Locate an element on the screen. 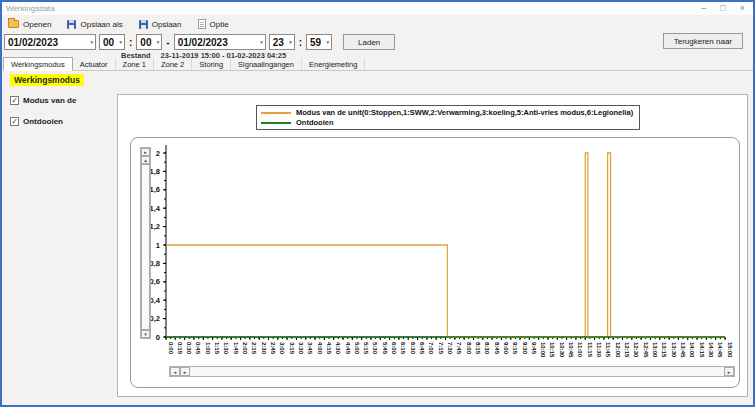  start-hour-select: 00 ▾ is located at coordinates (112, 42).